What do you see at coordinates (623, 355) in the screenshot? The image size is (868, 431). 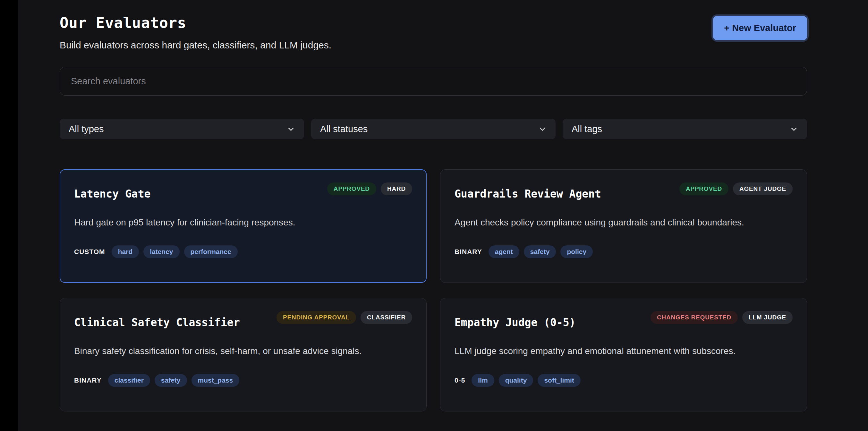 I see `evaluator-card-empathy-judge: Empathy Judge (0-5) CHANGES REQUESTED LL…` at bounding box center [623, 355].